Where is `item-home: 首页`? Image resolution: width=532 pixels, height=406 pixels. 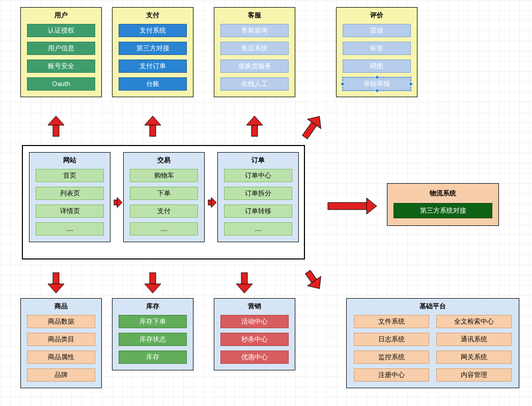
item-home: 首页 is located at coordinates (70, 176).